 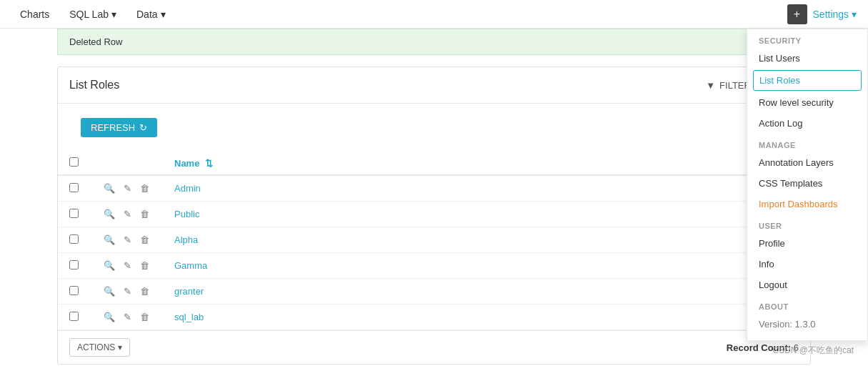 I want to click on delete-icon-3: 🗑, so click(x=144, y=240).